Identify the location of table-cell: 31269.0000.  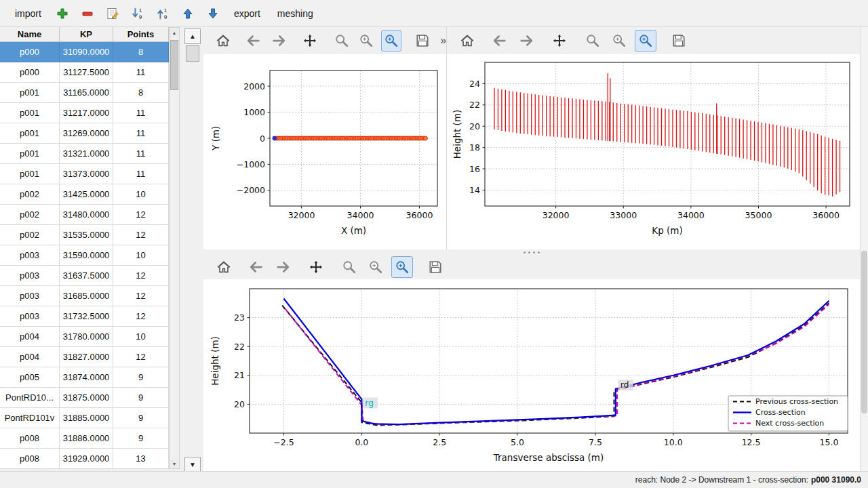
(87, 134).